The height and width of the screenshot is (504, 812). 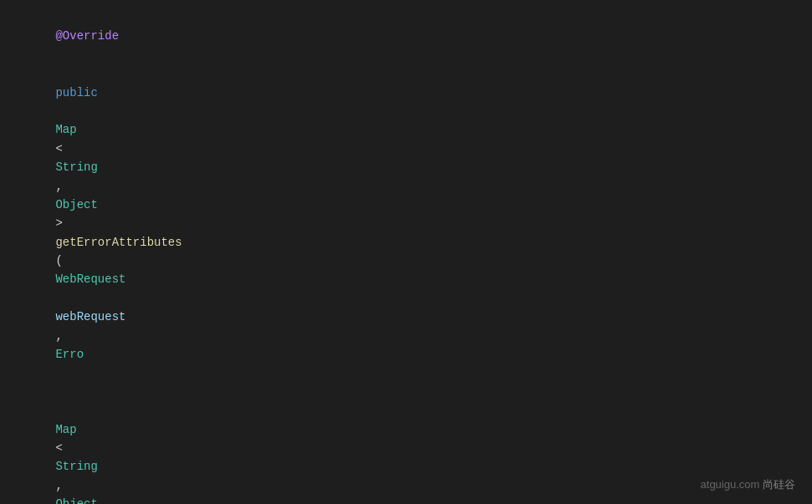 What do you see at coordinates (406, 37) in the screenshot?
I see `line-1: @Override` at bounding box center [406, 37].